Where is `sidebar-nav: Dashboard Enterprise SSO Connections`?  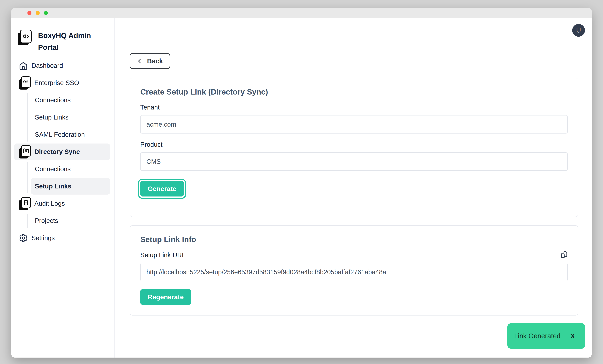
sidebar-nav: Dashboard Enterprise SSO Connections is located at coordinates (63, 152).